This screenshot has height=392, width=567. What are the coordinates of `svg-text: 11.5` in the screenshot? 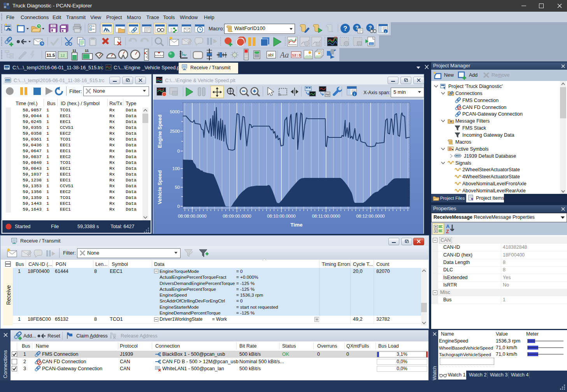 It's located at (51, 55).